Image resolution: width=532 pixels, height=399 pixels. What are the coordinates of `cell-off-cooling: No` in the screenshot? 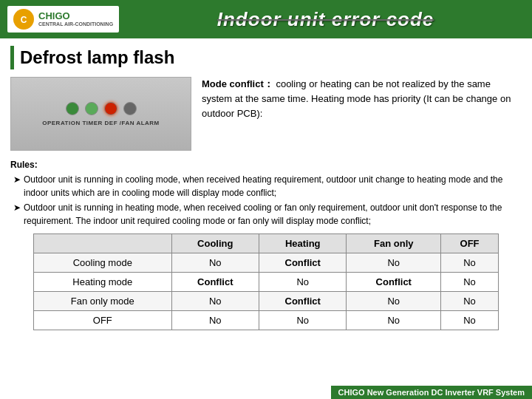 It's located at (215, 321).